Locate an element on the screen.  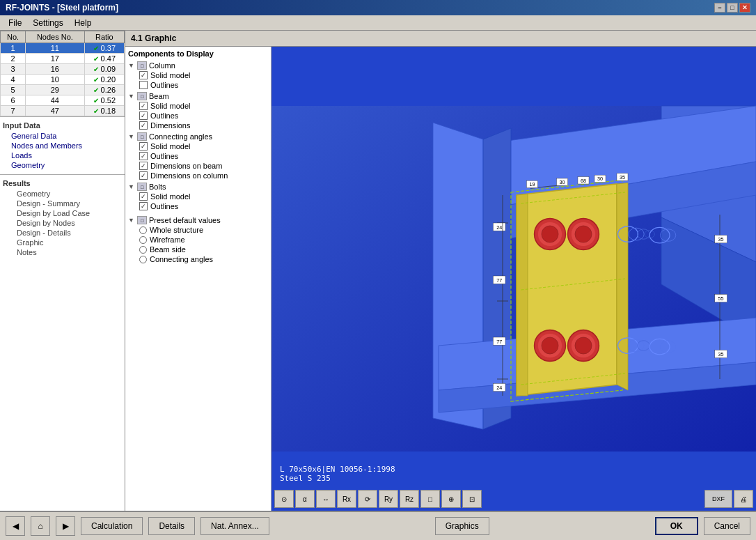
table-row: 6 44 ✔ 0.52 is located at coordinates (63, 100).